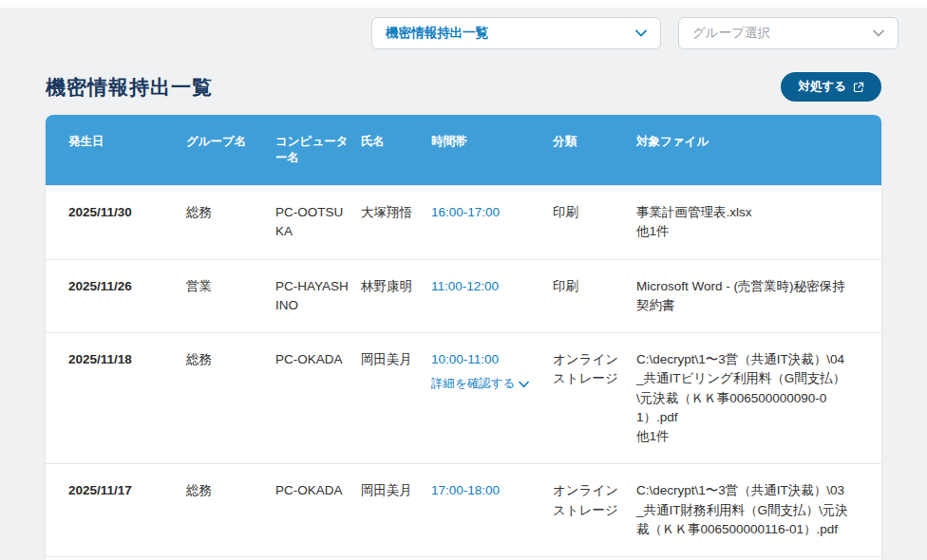 This screenshot has height=560, width=927. I want to click on handle-button: 対処する, so click(831, 87).